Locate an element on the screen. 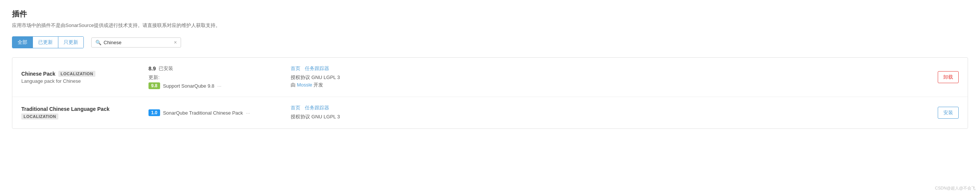 This screenshot has width=980, height=194. update-description: Support SonarQube 9.8 is located at coordinates (189, 86).